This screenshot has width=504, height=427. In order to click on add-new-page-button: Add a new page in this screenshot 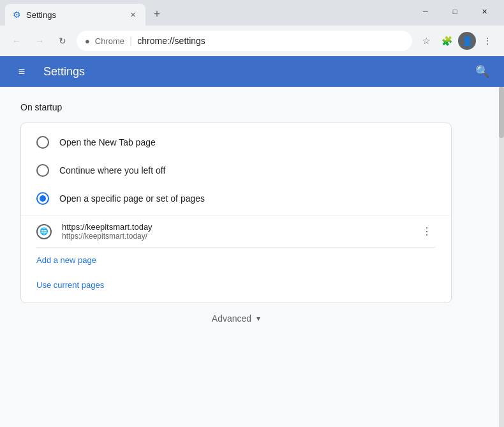, I will do `click(66, 260)`.